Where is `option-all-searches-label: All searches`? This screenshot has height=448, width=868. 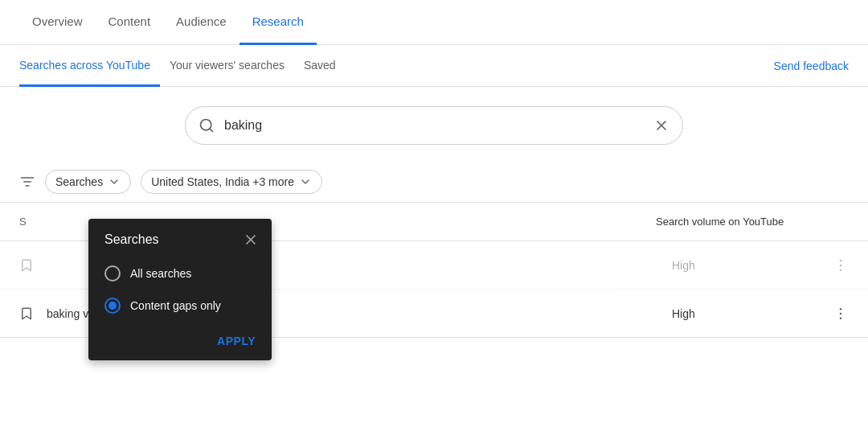 option-all-searches-label: All searches is located at coordinates (161, 273).